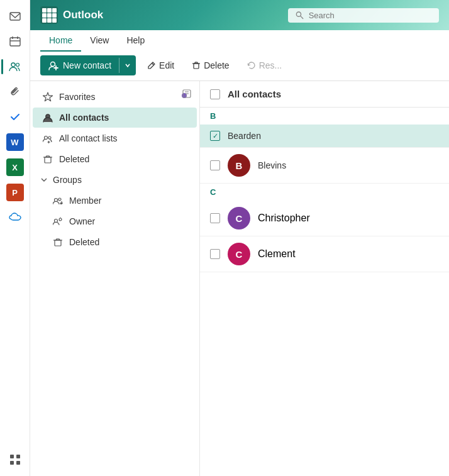 This screenshot has height=476, width=449. Describe the element at coordinates (324, 94) in the screenshot. I see `contacts-list-header: All contacts` at that location.